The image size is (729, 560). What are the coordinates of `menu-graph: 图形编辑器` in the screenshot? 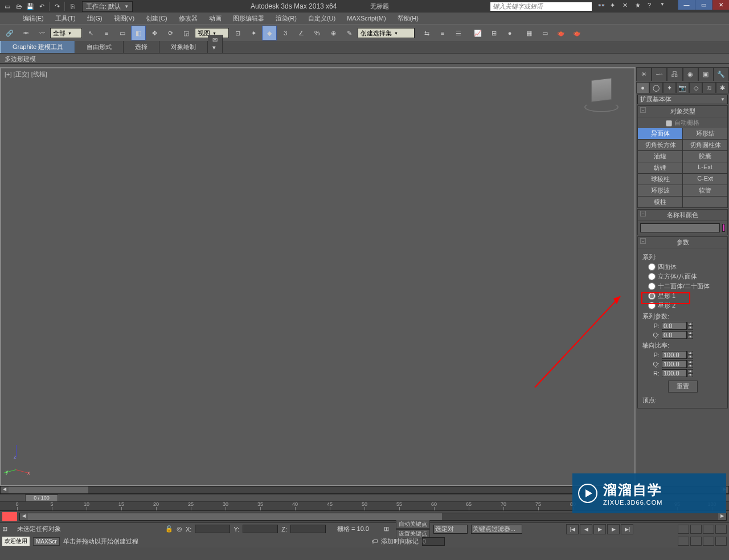 It's located at (248, 18).